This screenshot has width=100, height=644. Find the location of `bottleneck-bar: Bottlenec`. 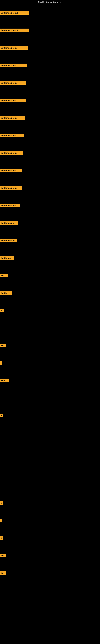

bottleneck-bar: Bottlenec is located at coordinates (7, 258).